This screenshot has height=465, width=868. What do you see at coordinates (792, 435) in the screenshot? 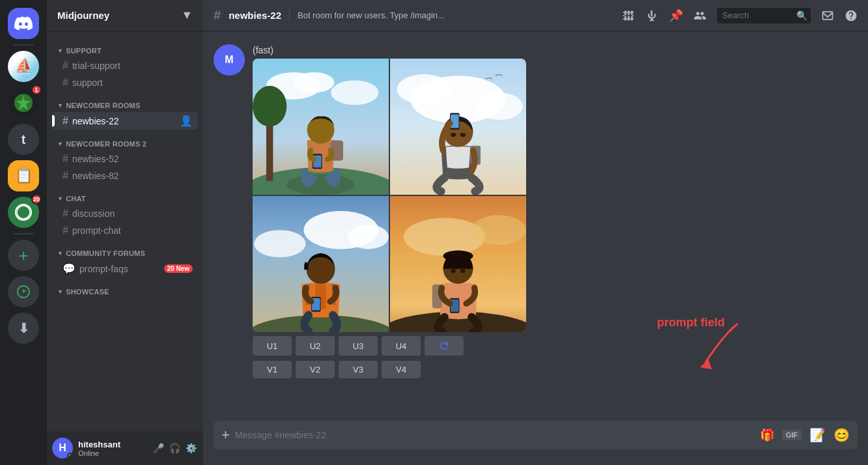
I see `gif-button: GIF` at bounding box center [792, 435].